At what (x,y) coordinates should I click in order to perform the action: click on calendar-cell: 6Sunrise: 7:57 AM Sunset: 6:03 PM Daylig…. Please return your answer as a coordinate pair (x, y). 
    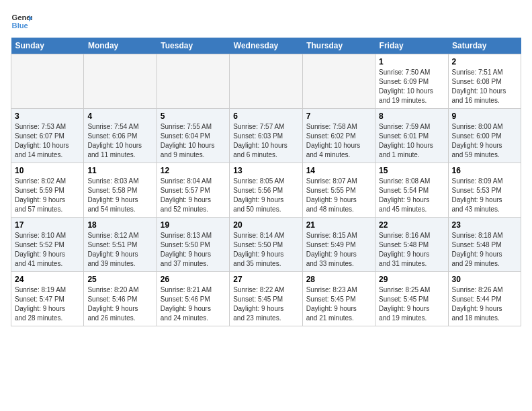
    Looking at the image, I should click on (266, 136).